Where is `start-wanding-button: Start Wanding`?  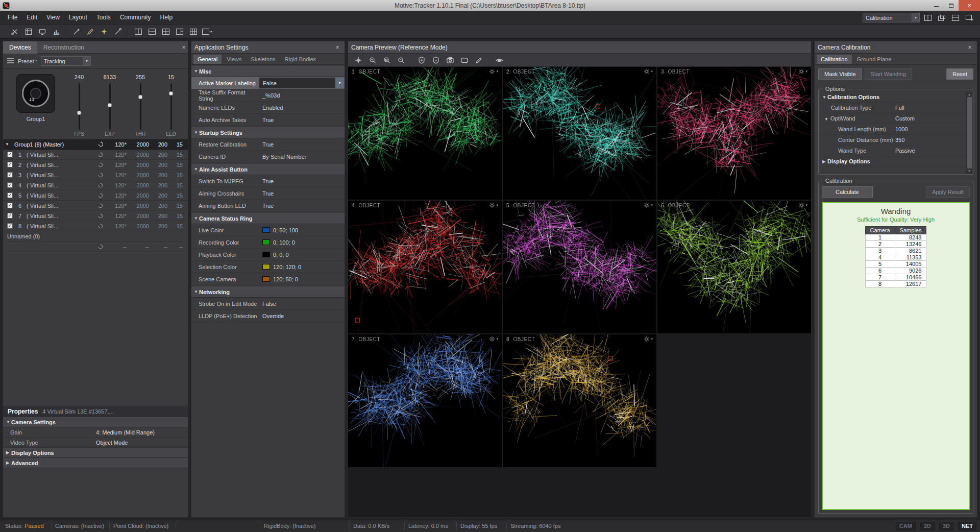
start-wanding-button: Start Wanding is located at coordinates (888, 74).